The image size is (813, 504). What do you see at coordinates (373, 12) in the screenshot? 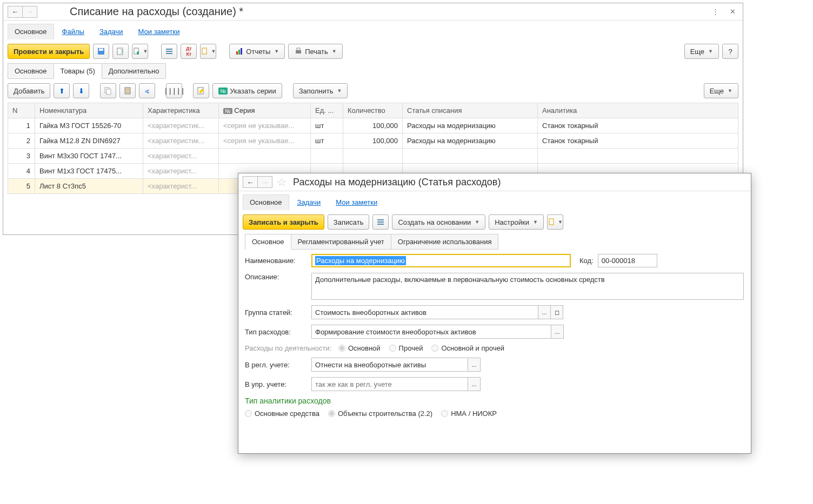
I see `title-bar: ← → Списание на расходы (создание) * ⋮ ✕` at bounding box center [373, 12].